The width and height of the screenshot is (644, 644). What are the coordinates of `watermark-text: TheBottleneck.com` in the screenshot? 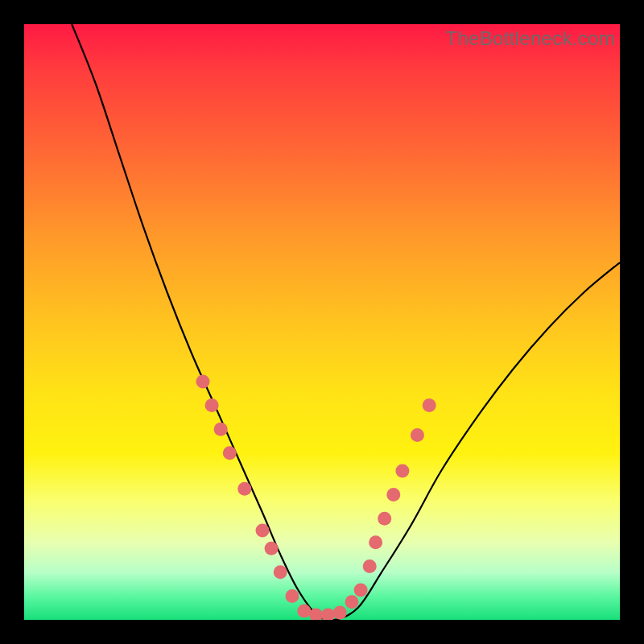 It's located at (530, 39).